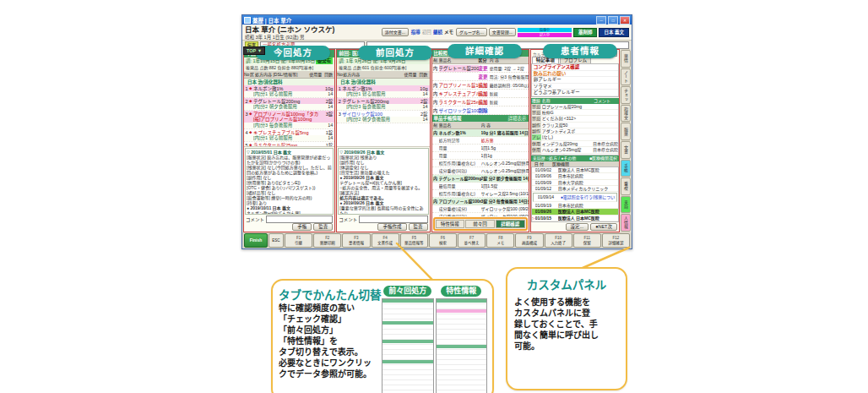 The height and width of the screenshot is (393, 868). I want to click on doc-manage-button: 文書管理..., so click(502, 32).